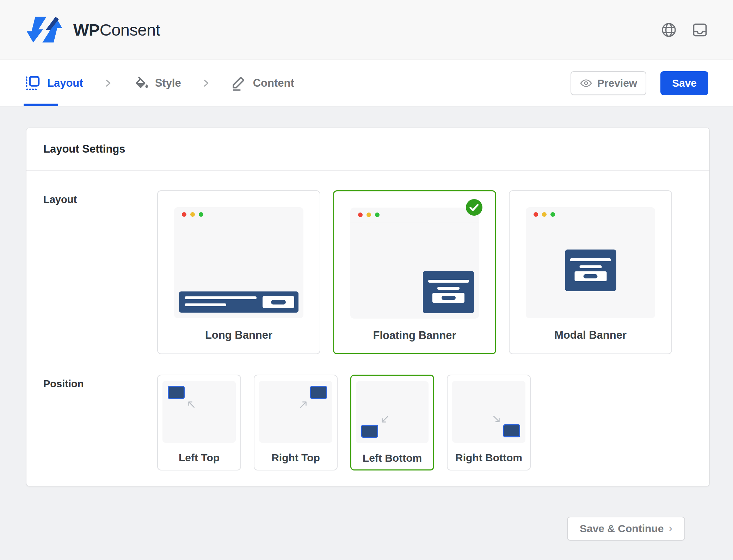 This screenshot has width=733, height=560. What do you see at coordinates (414, 272) in the screenshot?
I see `layout-option-floating-banner: Floating Banner` at bounding box center [414, 272].